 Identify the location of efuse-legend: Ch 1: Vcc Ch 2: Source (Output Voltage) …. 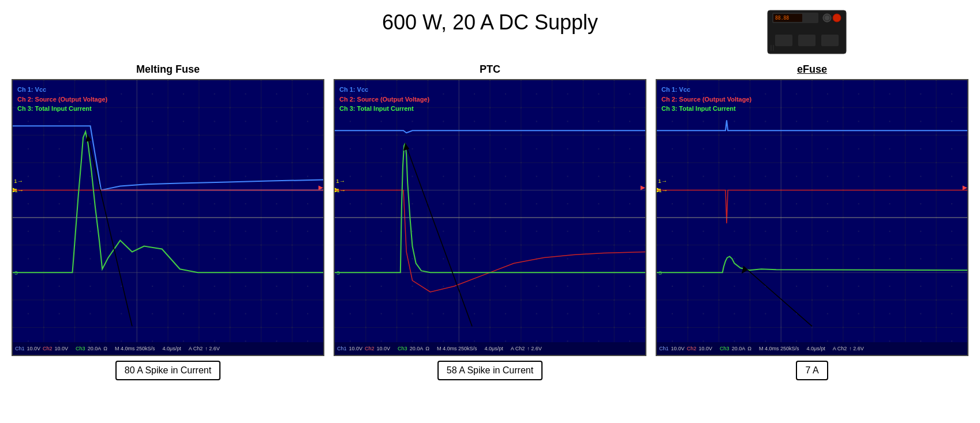
(706, 99).